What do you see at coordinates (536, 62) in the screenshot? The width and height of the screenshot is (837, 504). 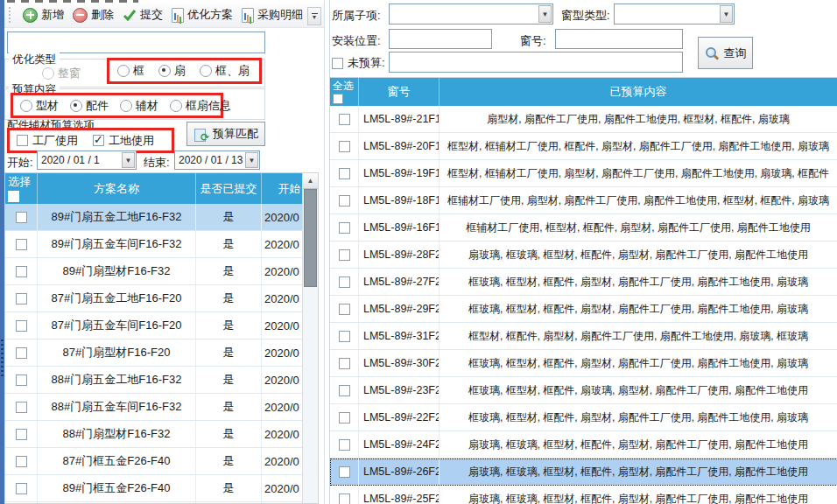 I see `no-budget-input` at bounding box center [536, 62].